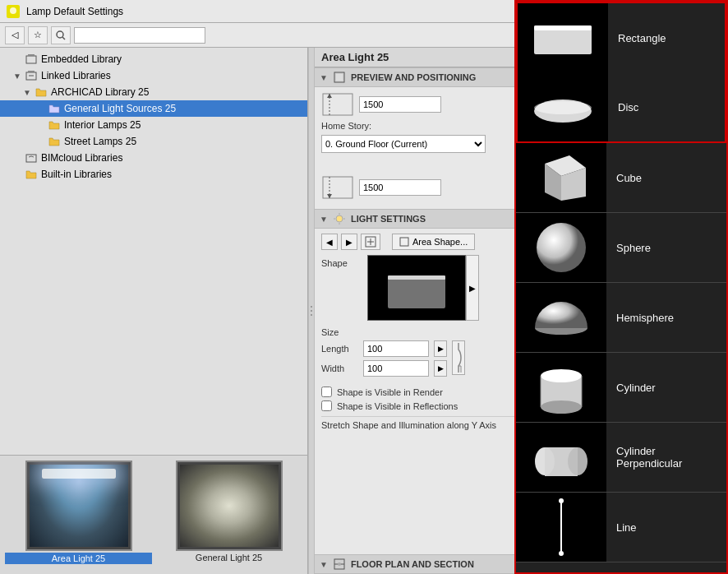  Describe the element at coordinates (54, 109) in the screenshot. I see `general-folder-icon` at that location.